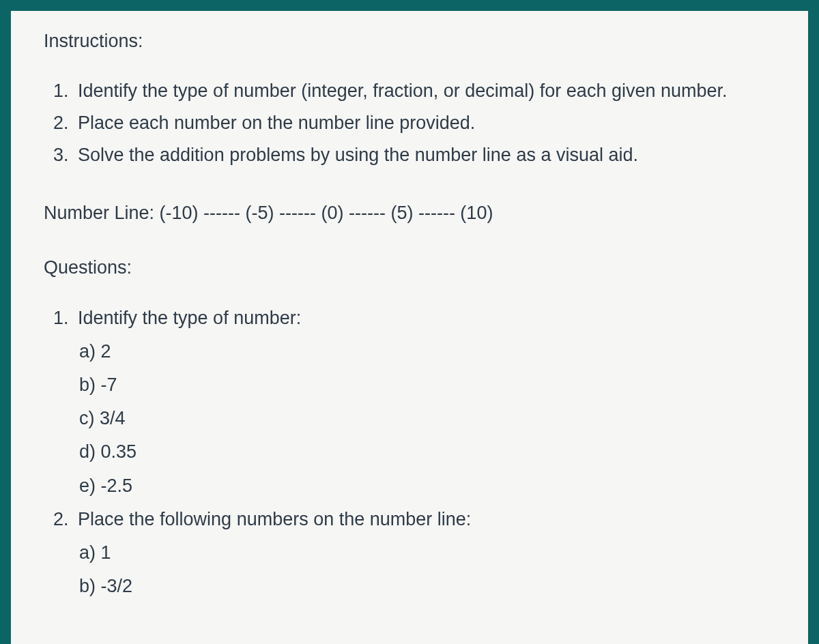 The image size is (819, 644). What do you see at coordinates (410, 268) in the screenshot?
I see `questions-heading: Questions:` at bounding box center [410, 268].